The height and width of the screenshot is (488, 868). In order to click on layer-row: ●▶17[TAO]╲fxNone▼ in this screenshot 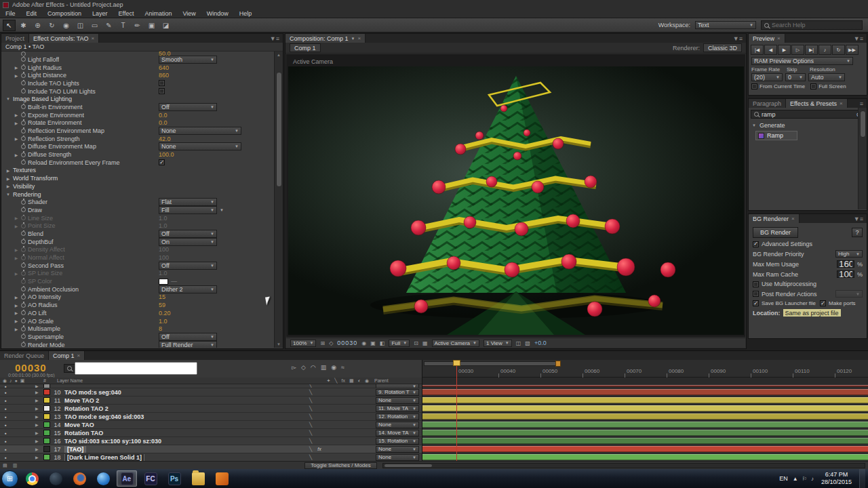, I will do `click(211, 449)`.